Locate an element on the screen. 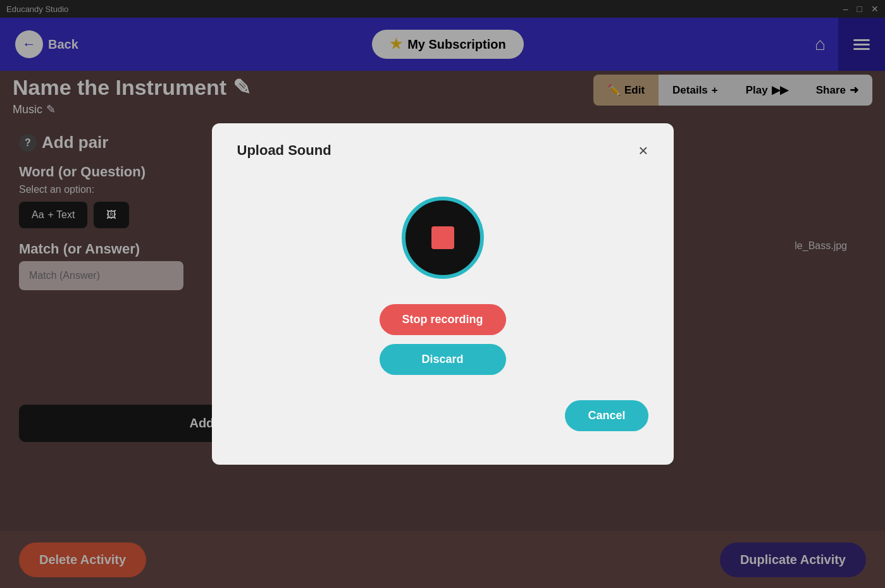  cancel-label: Cancel is located at coordinates (606, 415).